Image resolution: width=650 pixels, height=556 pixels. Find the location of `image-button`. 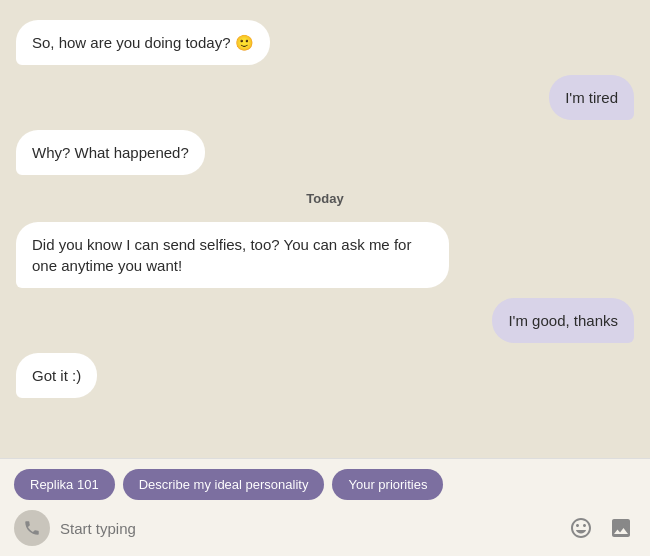

image-button is located at coordinates (621, 528).